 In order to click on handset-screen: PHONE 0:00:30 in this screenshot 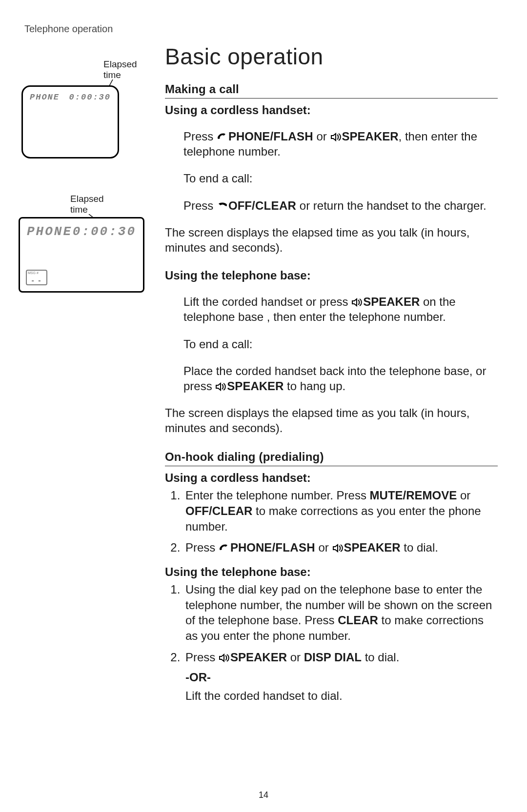, I will do `click(70, 122)`.